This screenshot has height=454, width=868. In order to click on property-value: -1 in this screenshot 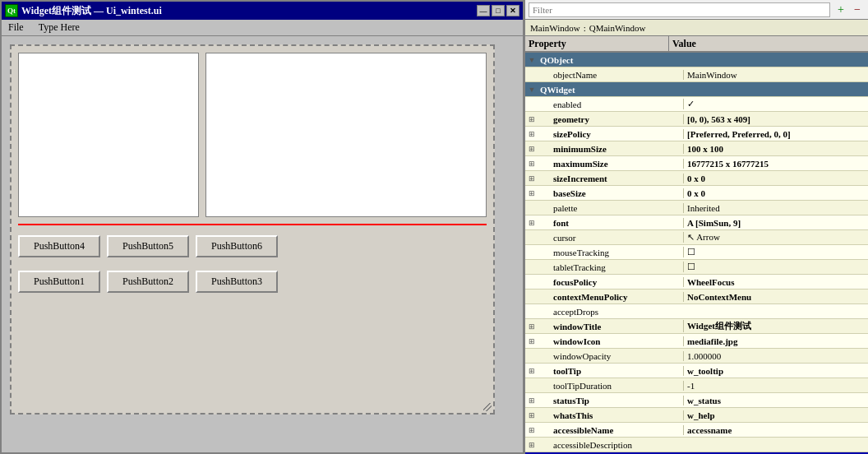, I will do `click(776, 386)`.